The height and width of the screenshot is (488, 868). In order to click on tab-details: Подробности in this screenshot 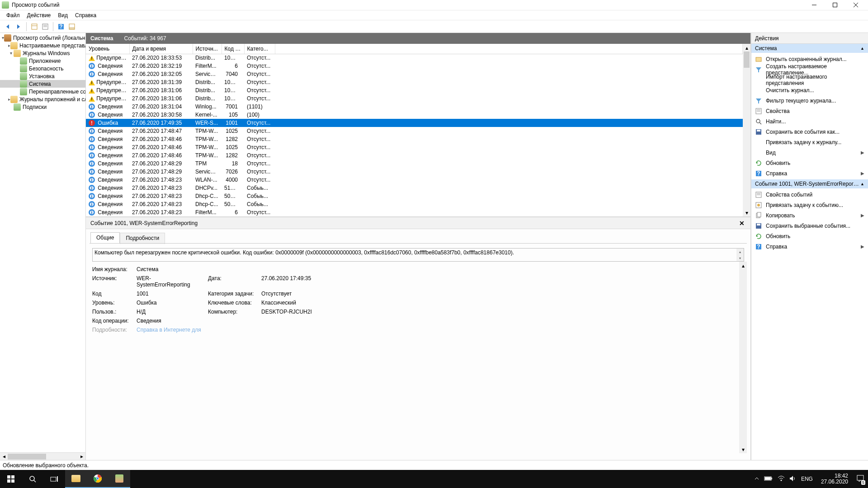, I will do `click(142, 239)`.